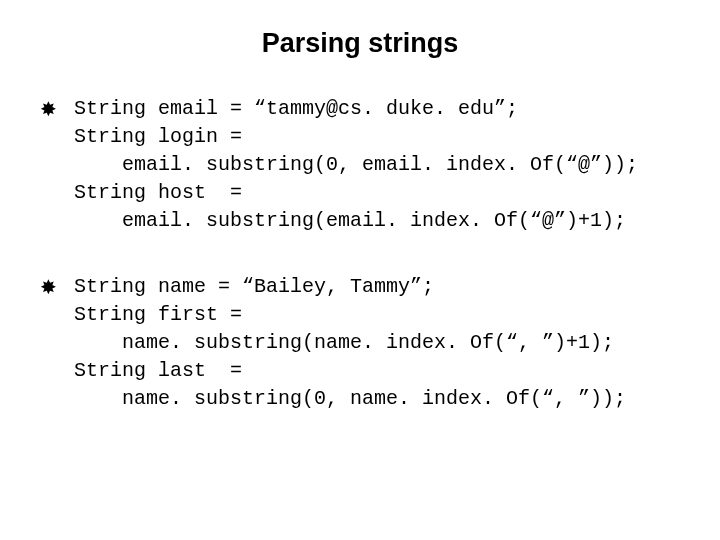 The width and height of the screenshot is (720, 540). What do you see at coordinates (401, 165) in the screenshot?
I see `code-line: email. substring(0, email. index. Of(“@”…` at bounding box center [401, 165].